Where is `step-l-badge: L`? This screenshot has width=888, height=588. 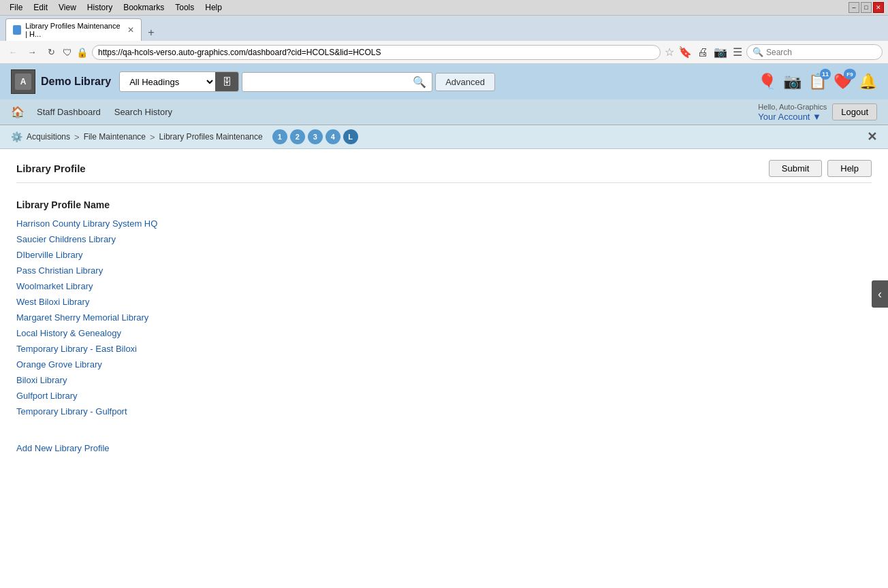 step-l-badge: L is located at coordinates (351, 137).